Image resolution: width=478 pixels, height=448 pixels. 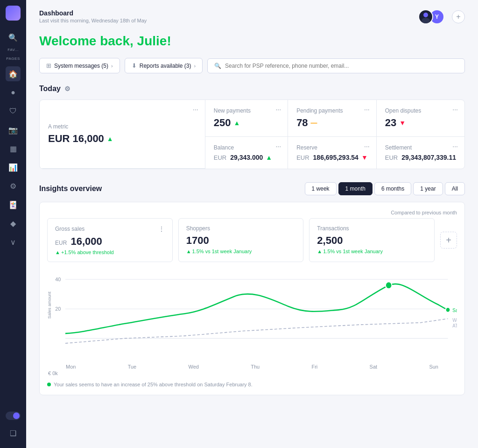 I want to click on reserve-card: ··· Reserve EUR 186,695,293.54 ▼, so click(x=332, y=153).